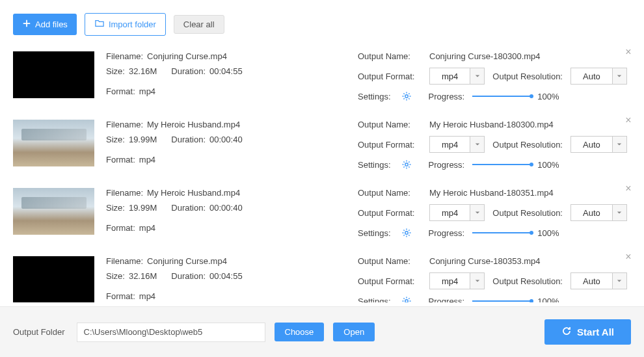  What do you see at coordinates (125, 25) in the screenshot?
I see `import-folder-button: Import folder` at bounding box center [125, 25].